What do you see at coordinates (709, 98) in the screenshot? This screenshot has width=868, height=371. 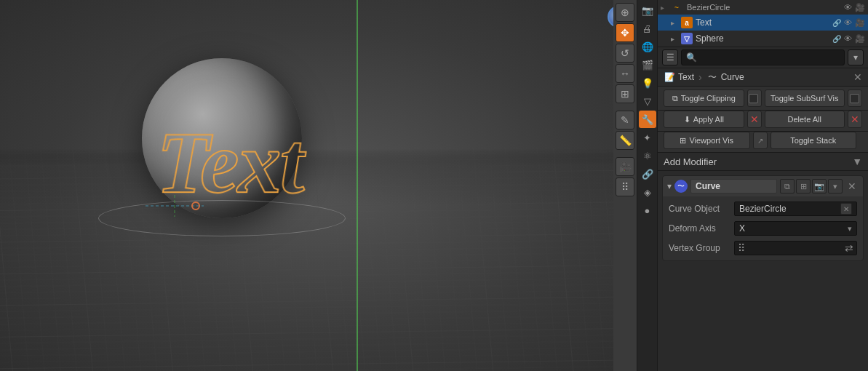 I see `toggle-clipping-label: Toggle Clipping` at bounding box center [709, 98].